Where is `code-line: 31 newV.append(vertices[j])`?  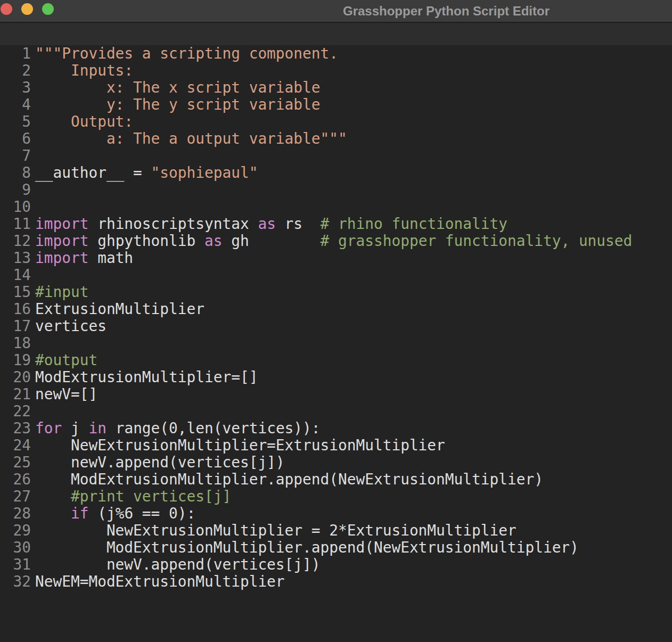
code-line: 31 newV.append(vertices[j]) is located at coordinates (336, 565).